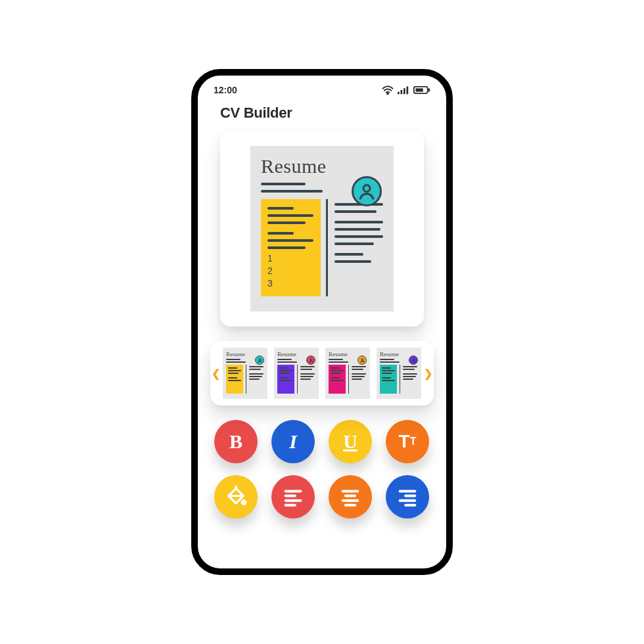  I want to click on resume-number-list: 1 2 3, so click(270, 271).